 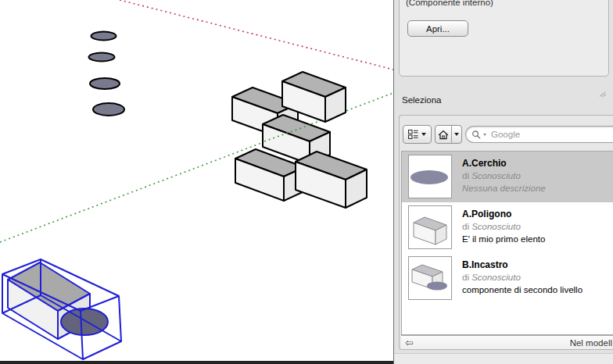 What do you see at coordinates (430, 177) in the screenshot?
I see `circle-thumbnail-graphic` at bounding box center [430, 177].